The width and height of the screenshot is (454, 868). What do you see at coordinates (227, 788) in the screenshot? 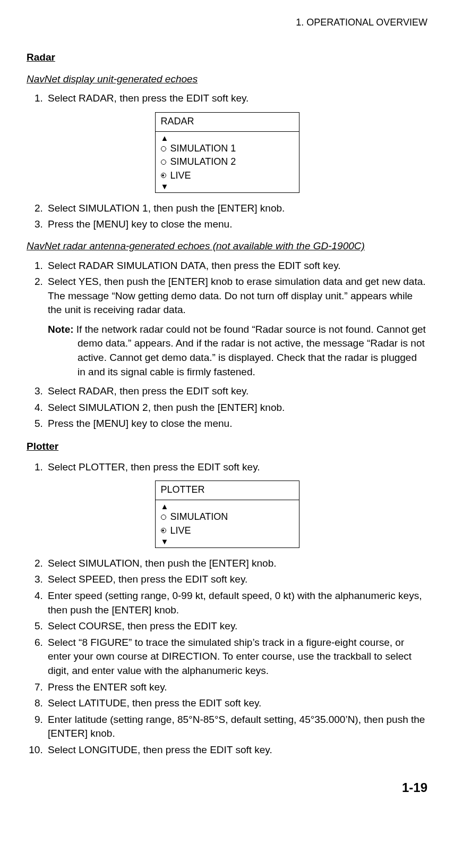
I see `page-number: 1-19` at bounding box center [227, 788].